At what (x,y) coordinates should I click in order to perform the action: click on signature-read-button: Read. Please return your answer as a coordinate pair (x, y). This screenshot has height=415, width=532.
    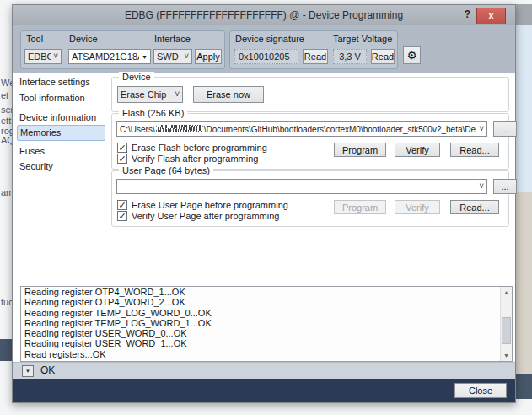
    Looking at the image, I should click on (315, 57).